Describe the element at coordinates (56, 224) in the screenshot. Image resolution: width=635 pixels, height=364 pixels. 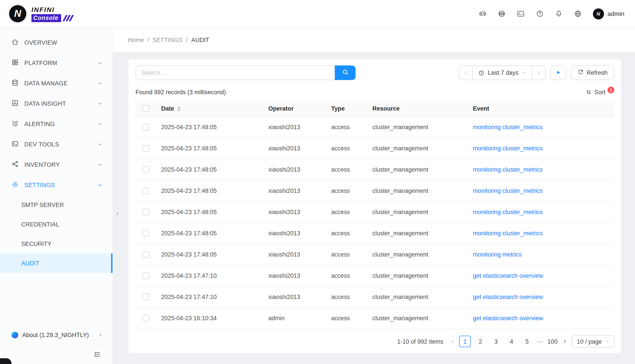
I see `sidebar-item-credential: CREDENTIAL` at that location.